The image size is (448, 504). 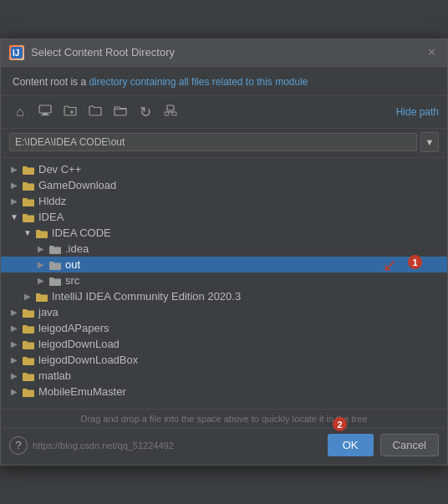 I want to click on path-dropdown-button: ▼, so click(x=430, y=142).